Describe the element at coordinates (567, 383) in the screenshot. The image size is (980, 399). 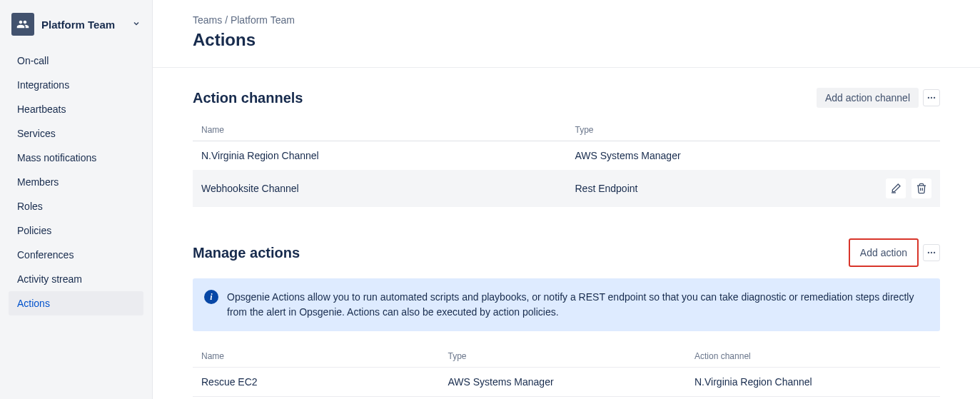
I see `table-row: Rescue EC2 AWS Systems Manager N.Virgini…` at that location.